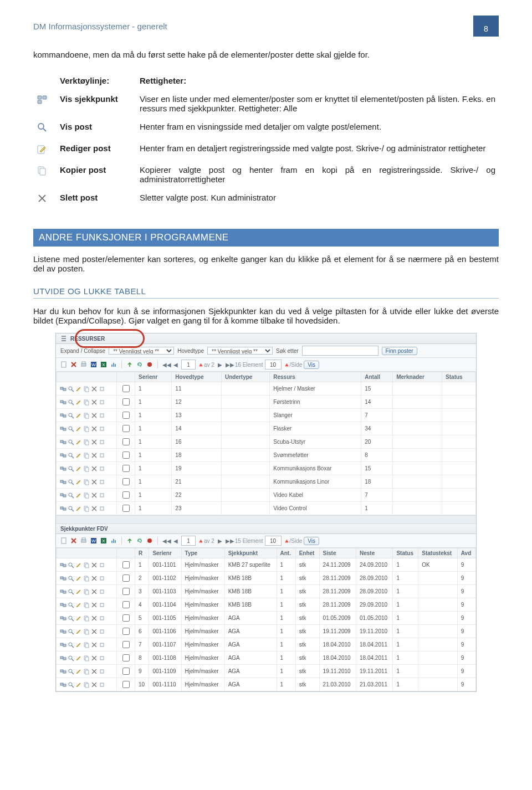 The height and width of the screenshot is (790, 532). What do you see at coordinates (316, 377) in the screenshot?
I see `grid-col-header: Ressurs` at bounding box center [316, 377].